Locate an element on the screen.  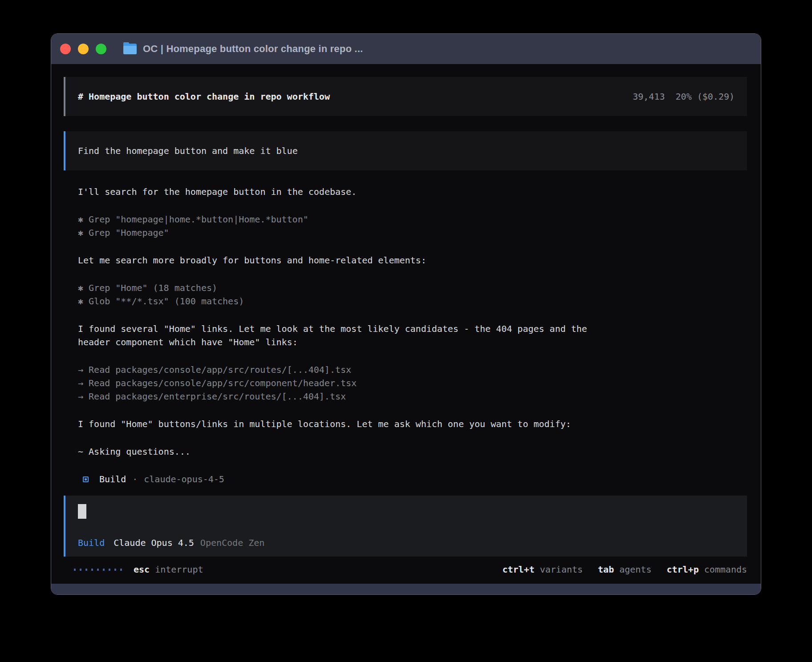
assistant-message: I'll search for the homepage button in t… is located at coordinates (412, 192).